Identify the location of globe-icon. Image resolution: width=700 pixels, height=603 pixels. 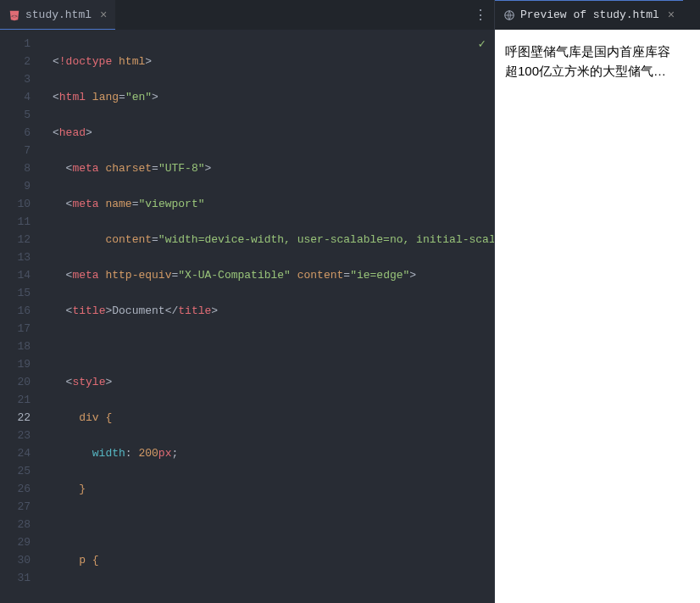
(509, 15).